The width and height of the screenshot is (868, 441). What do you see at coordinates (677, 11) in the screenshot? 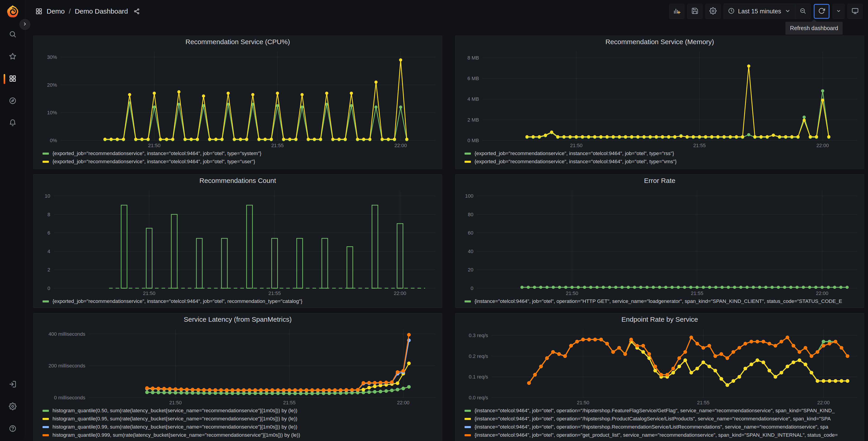
I see `add-panel-icon` at bounding box center [677, 11].